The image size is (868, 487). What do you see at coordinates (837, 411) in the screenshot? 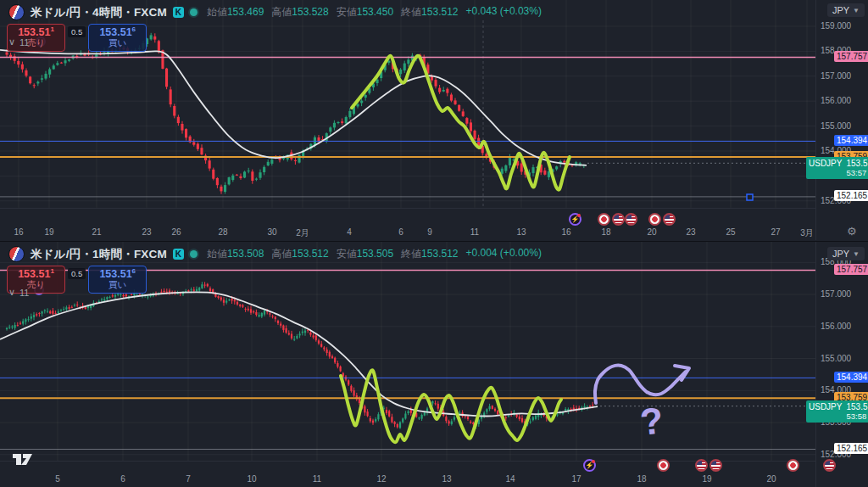
I see `last-price-label: USDJPY153.51253:58` at bounding box center [837, 411].